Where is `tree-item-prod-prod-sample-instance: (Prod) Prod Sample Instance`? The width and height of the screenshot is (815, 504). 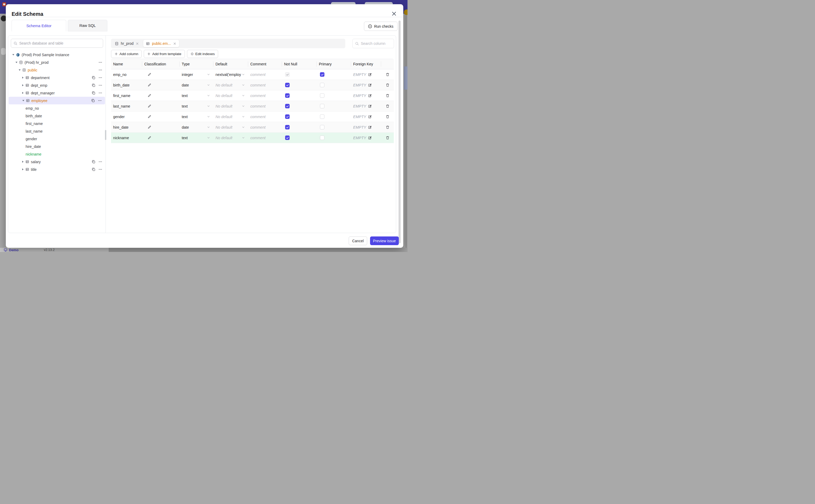 tree-item-prod-prod-sample-instance: (Prod) Prod Sample Instance is located at coordinates (57, 55).